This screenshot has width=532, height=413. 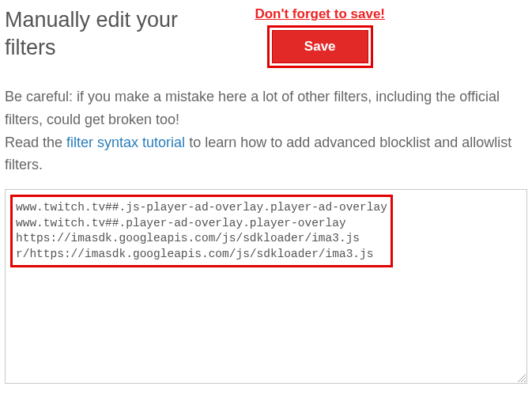 What do you see at coordinates (266, 37) in the screenshot?
I see `header-row: Manually edit your filters Don't forget …` at bounding box center [266, 37].